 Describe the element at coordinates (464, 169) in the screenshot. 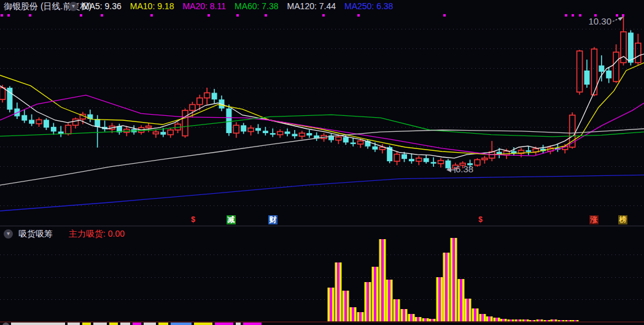

I see `low-price-annotation: 6.38` at that location.